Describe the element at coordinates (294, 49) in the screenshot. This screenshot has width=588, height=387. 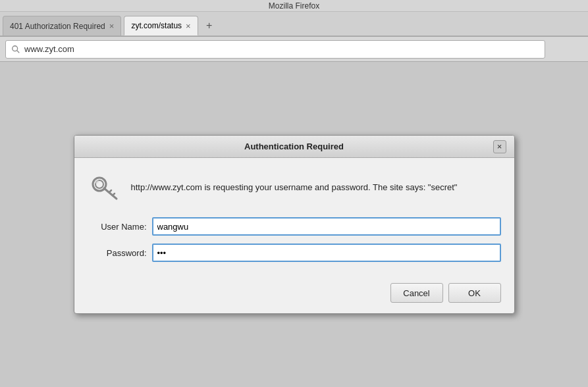
I see `address-bar-area: www.zyt.com` at that location.